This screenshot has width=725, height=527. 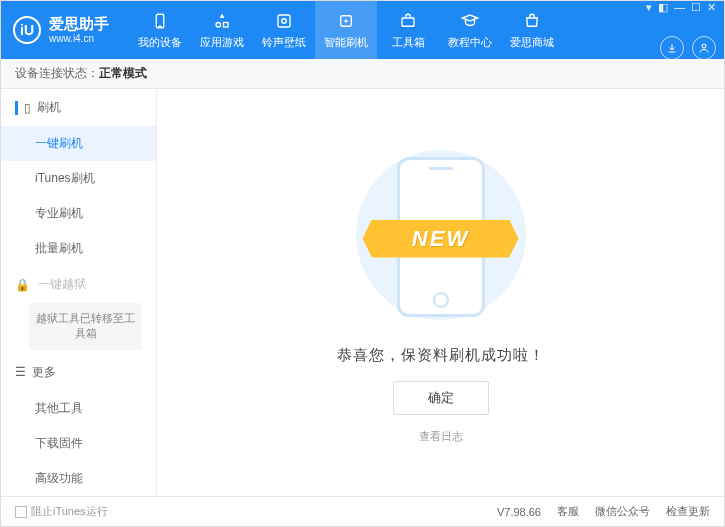 I want to click on tutorial-icon, so click(x=470, y=21).